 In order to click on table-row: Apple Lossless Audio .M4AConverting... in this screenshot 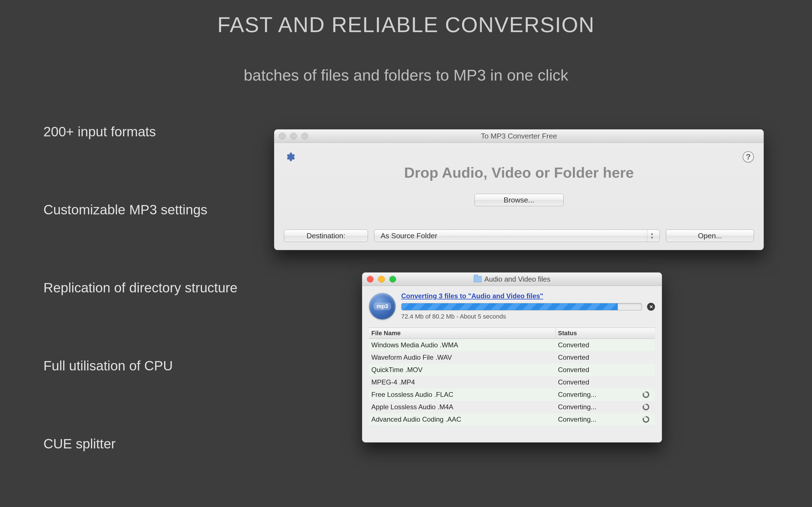, I will do `click(512, 407)`.